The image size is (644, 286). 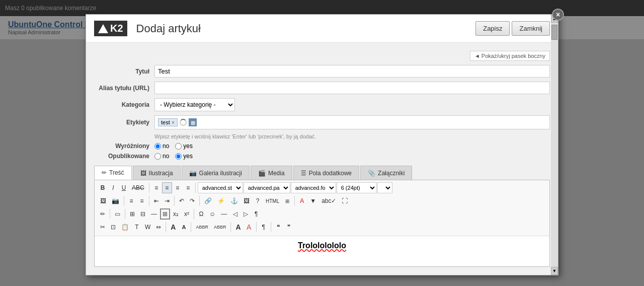 I want to click on undo-button: ↶, so click(x=182, y=201).